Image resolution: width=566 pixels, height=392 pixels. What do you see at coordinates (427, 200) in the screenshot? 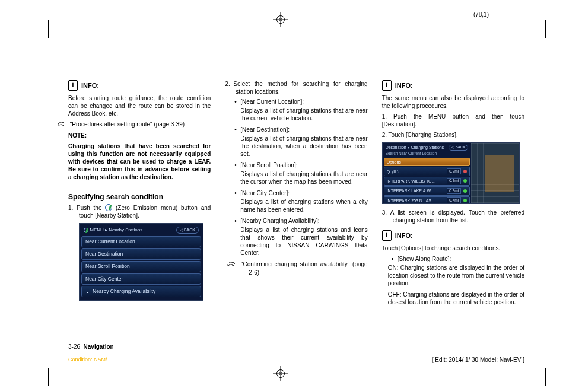
I see `dest-row: INTERPARK 203 N LAS…0.4mi` at bounding box center [427, 200].